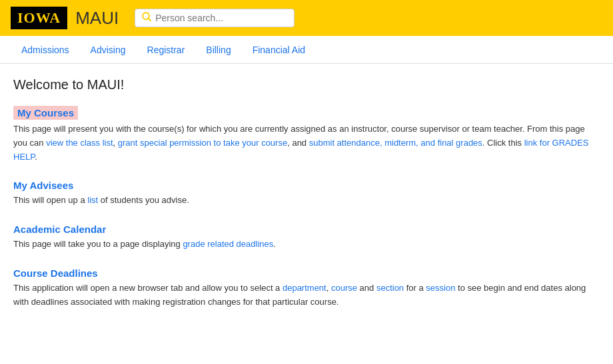 This screenshot has height=364, width=613. What do you see at coordinates (306, 85) in the screenshot?
I see `welcome-heading: Welcome to MAUI!` at bounding box center [306, 85].